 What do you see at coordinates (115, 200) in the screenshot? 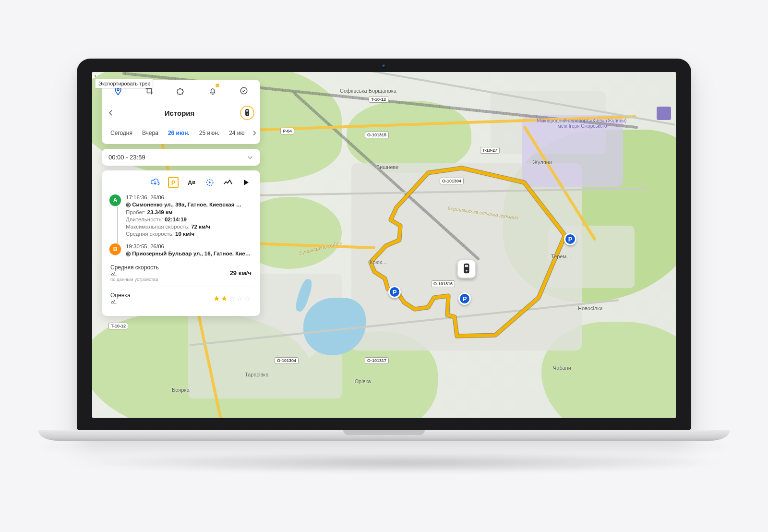
I see `waypoint-a-badge: A` at bounding box center [115, 200].